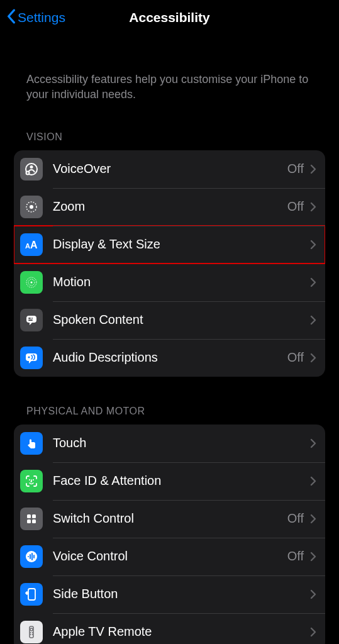 This screenshot has height=644, width=339. I want to click on row-label: Apple TV Remote, so click(181, 631).